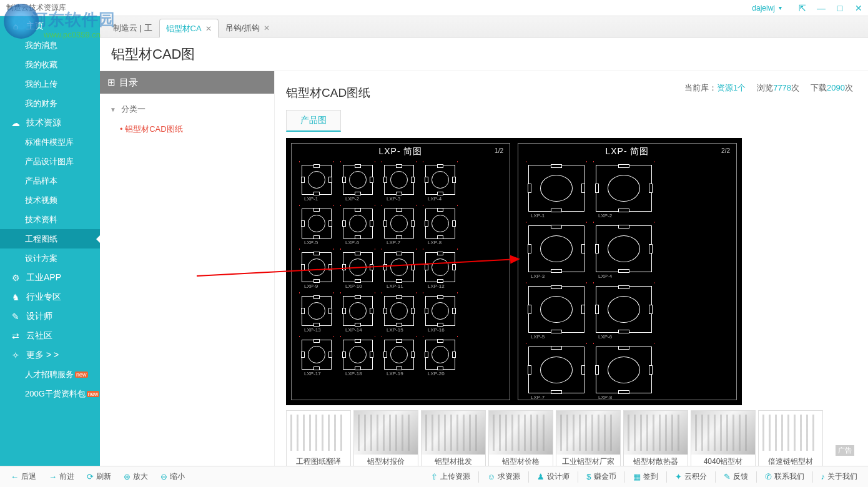 This screenshot has height=487, width=868. Describe the element at coordinates (33, 7) in the screenshot. I see `app-title: 制造云技术资源库` at that location.